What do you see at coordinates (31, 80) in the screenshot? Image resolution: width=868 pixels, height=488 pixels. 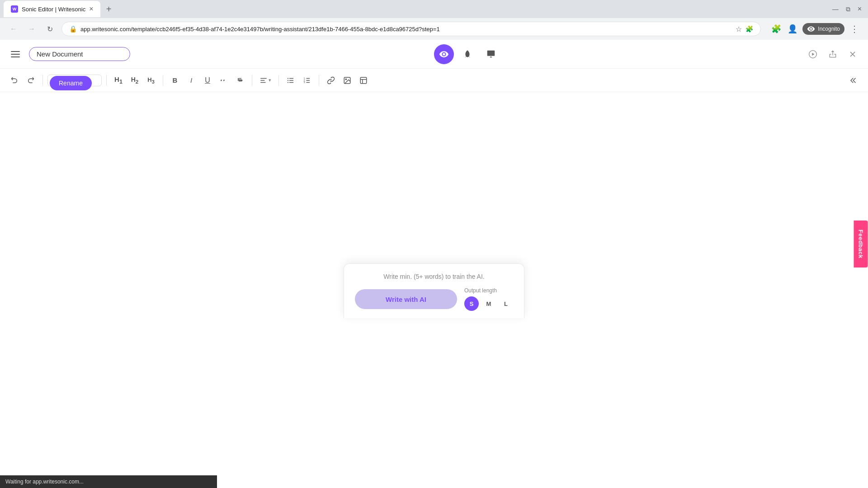 I see `redo-icon` at bounding box center [31, 80].